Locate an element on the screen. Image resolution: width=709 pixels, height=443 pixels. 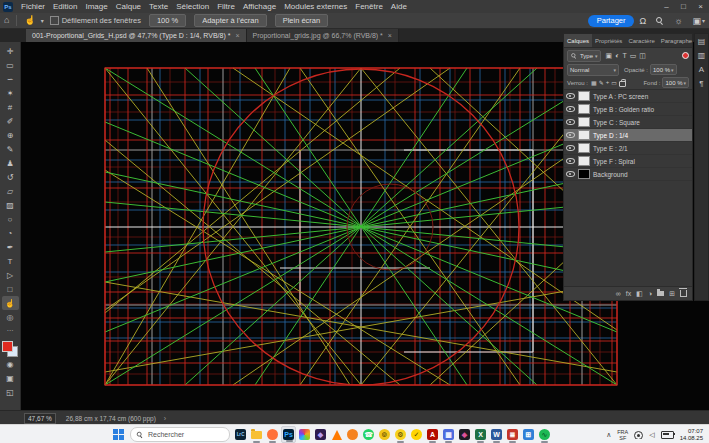
panel-tab-caractère: Caractère is located at coordinates (641, 40).